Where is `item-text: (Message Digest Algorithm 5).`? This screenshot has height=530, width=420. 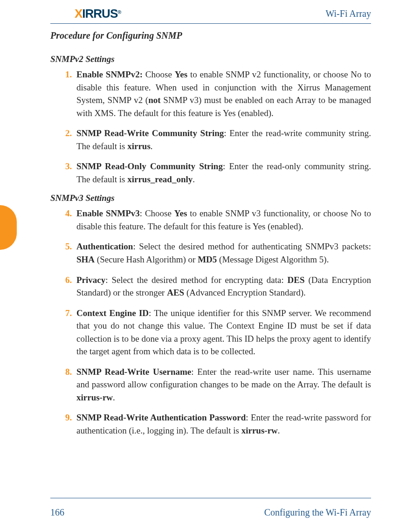
item-text: (Message Digest Algorithm 5). is located at coordinates (273, 259).